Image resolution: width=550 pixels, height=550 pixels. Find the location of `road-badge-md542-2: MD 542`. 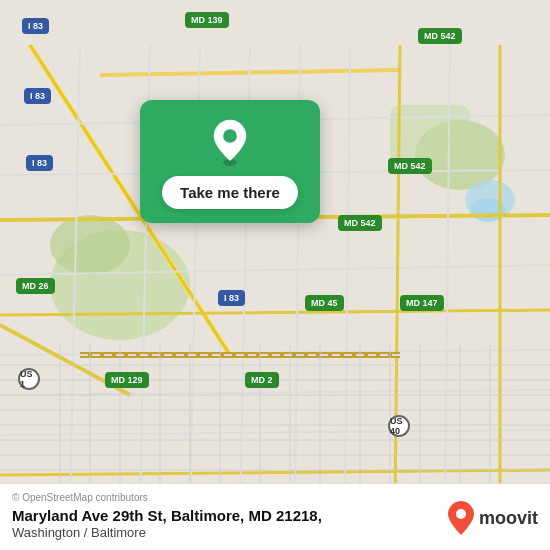

road-badge-md542-2: MD 542 is located at coordinates (410, 166).